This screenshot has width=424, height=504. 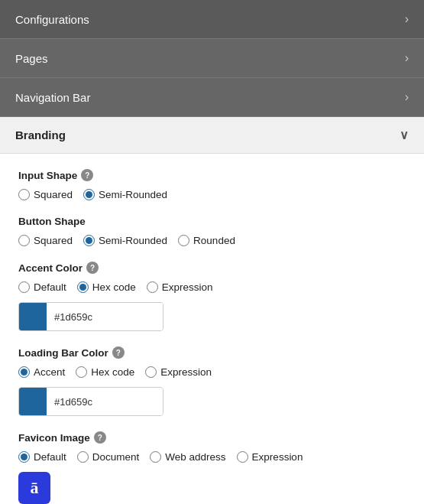 I want to click on button-shape-rounded-radio, so click(x=183, y=240).